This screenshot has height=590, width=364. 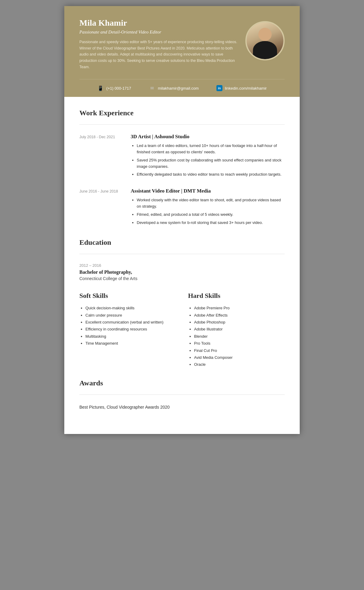 What do you see at coordinates (208, 211) in the screenshot?
I see `job-2-bullets: Worked closely with the video editor tea…` at bounding box center [208, 211].